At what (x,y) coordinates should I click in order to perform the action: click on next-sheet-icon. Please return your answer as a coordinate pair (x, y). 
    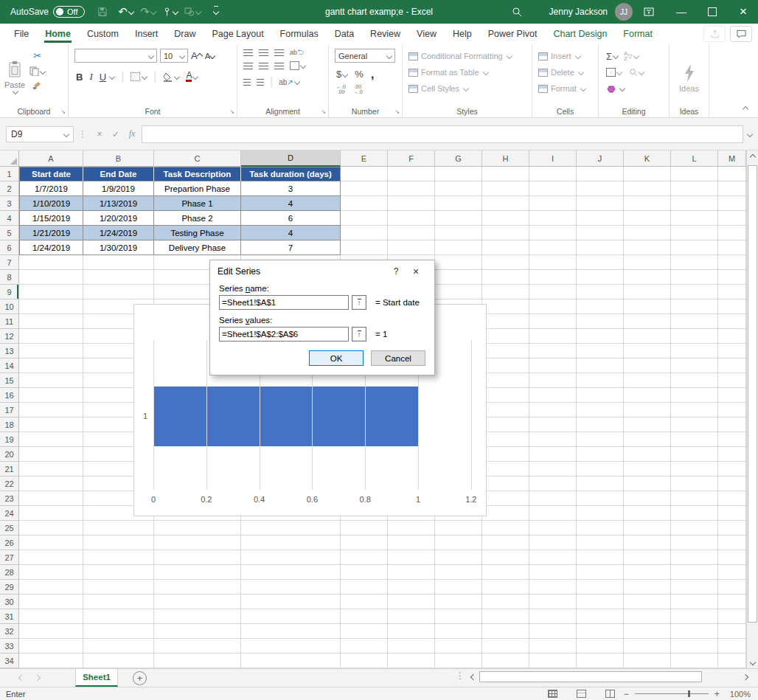
    Looking at the image, I should click on (38, 678).